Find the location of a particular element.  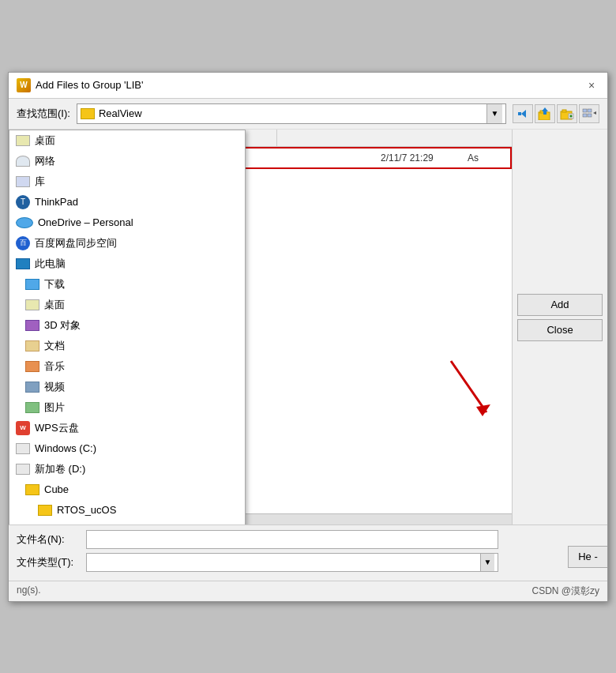

dropdown-item-library: 库 is located at coordinates (127, 182).